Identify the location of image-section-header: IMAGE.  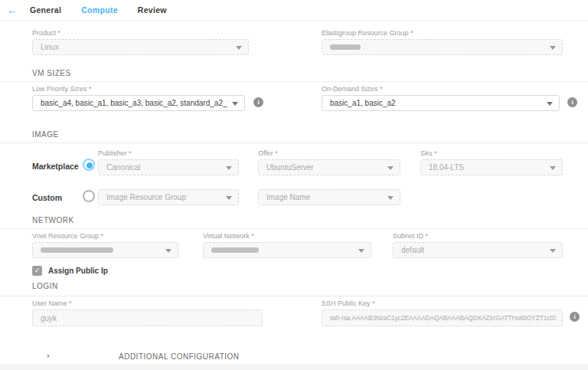
(46, 135).